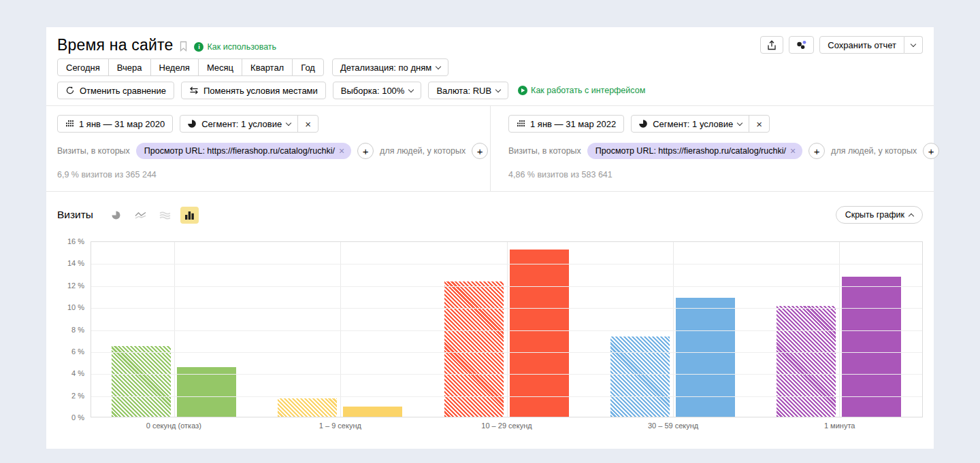 This screenshot has height=463, width=980. What do you see at coordinates (152, 215) in the screenshot?
I see `chart-type-switcher` at bounding box center [152, 215].